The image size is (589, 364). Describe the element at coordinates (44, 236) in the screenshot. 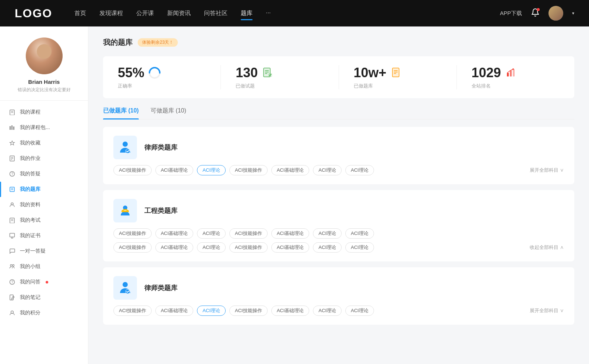

I see `sidebar-item-certs: 我的证书` at that location.